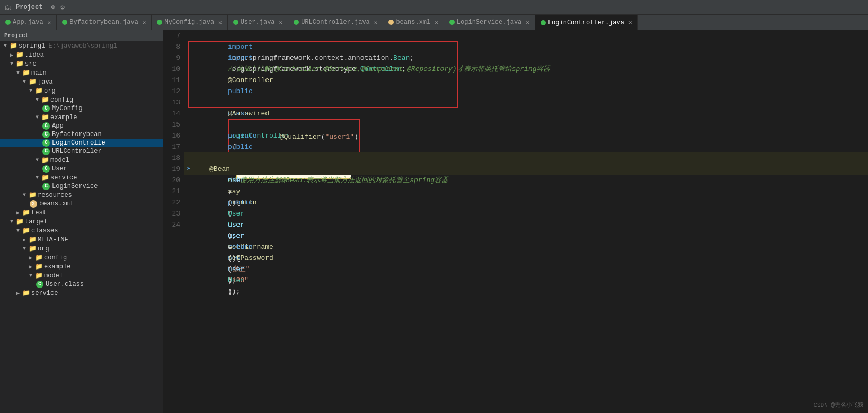  What do you see at coordinates (26, 213) in the screenshot?
I see `folder-icon-test: 📁` at bounding box center [26, 213].